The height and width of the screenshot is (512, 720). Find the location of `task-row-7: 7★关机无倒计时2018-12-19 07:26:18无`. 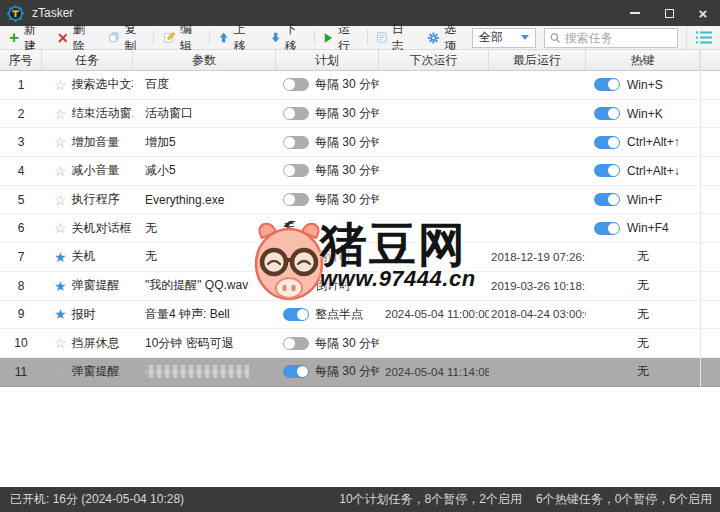

task-row-7: 7★关机无倒计时2018-12-19 07:26:18无 is located at coordinates (360, 258).